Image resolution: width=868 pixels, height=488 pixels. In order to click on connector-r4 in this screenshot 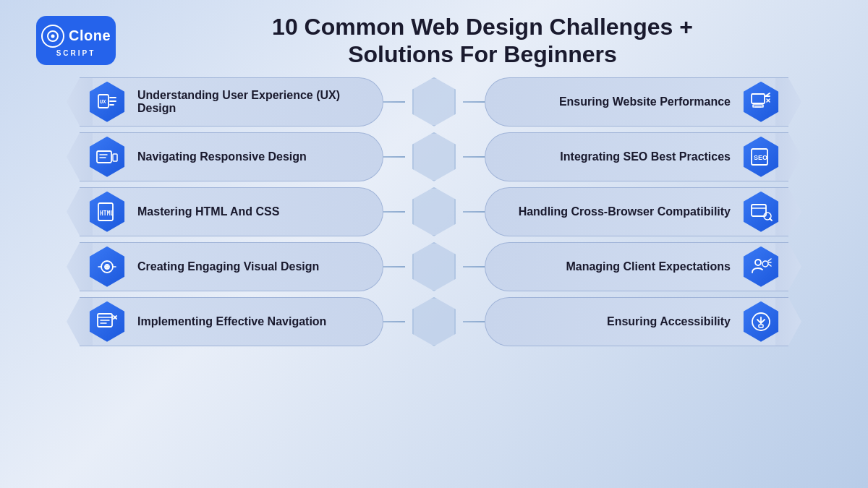, I will do `click(474, 267)`.